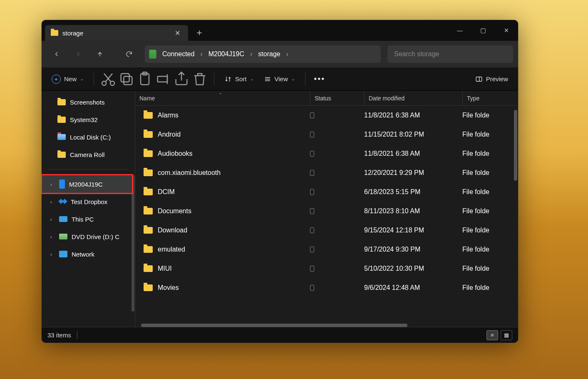 The width and height of the screenshot is (588, 379). What do you see at coordinates (337, 98) in the screenshot?
I see `column-status: Status` at bounding box center [337, 98].